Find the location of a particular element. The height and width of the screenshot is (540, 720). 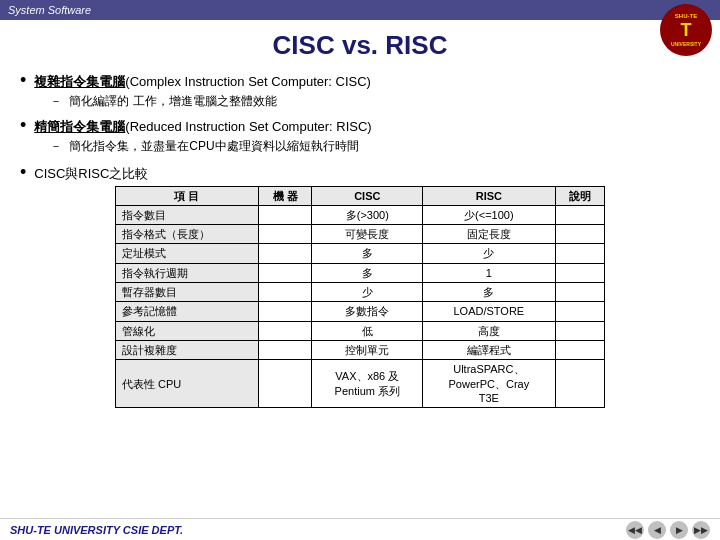

table-title-text: CISC與RISC之比較 is located at coordinates (91, 174).